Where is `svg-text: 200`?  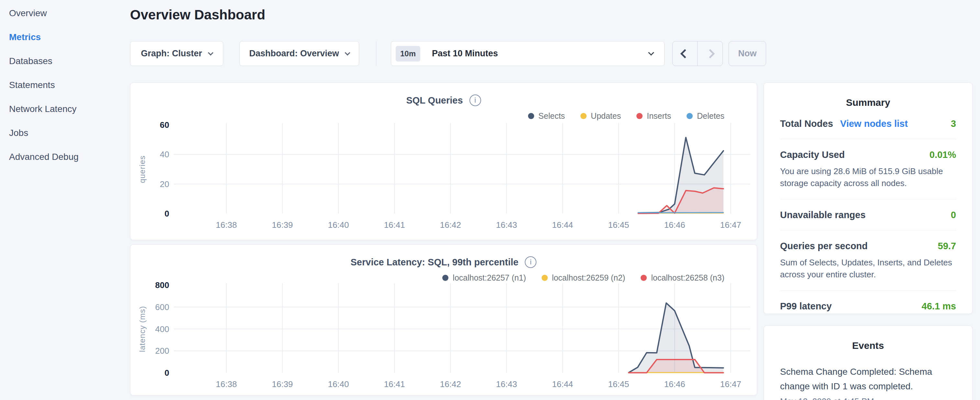
svg-text: 200 is located at coordinates (162, 351).